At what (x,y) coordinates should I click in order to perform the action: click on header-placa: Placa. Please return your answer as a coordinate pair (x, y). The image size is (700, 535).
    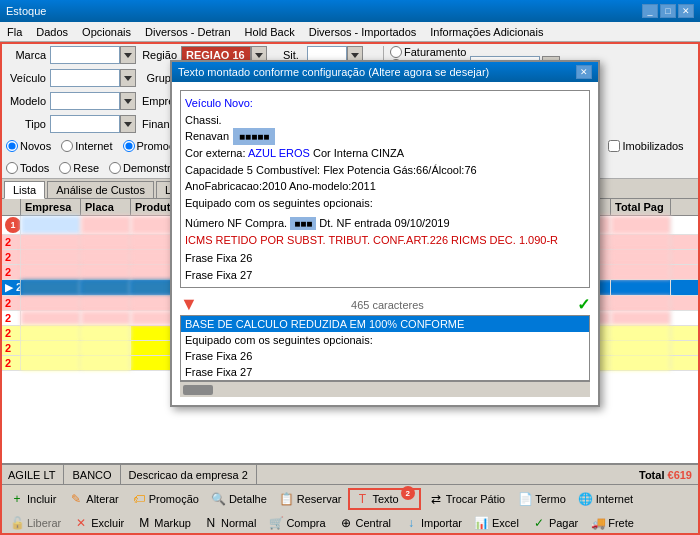
    Looking at the image, I should click on (106, 207).